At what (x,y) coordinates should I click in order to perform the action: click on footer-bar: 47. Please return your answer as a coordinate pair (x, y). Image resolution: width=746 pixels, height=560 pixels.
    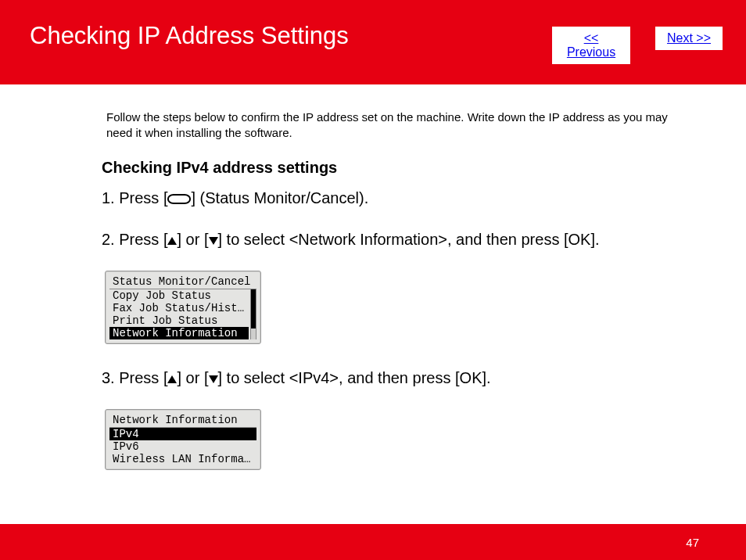
    Looking at the image, I should click on (373, 542).